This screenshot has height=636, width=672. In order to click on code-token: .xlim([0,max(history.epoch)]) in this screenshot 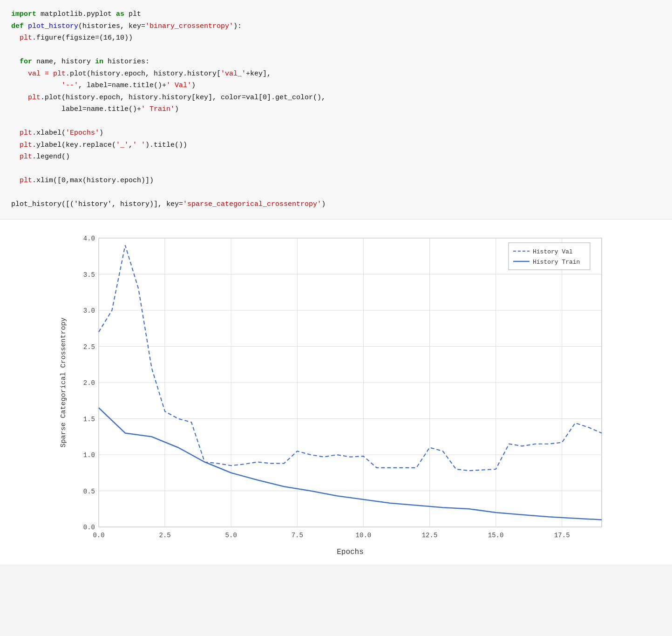, I will do `click(93, 181)`.